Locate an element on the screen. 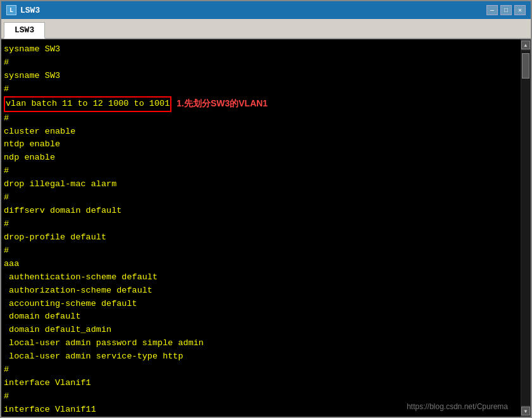 The image size is (532, 418). line-hash3: # is located at coordinates (261, 119).